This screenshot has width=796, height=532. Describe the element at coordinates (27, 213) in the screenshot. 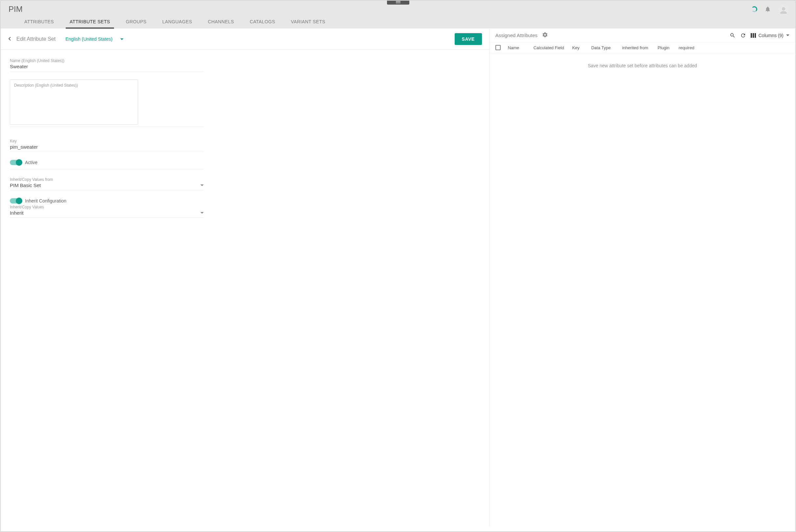

I see `inherit-mode-value: Inherit` at that location.